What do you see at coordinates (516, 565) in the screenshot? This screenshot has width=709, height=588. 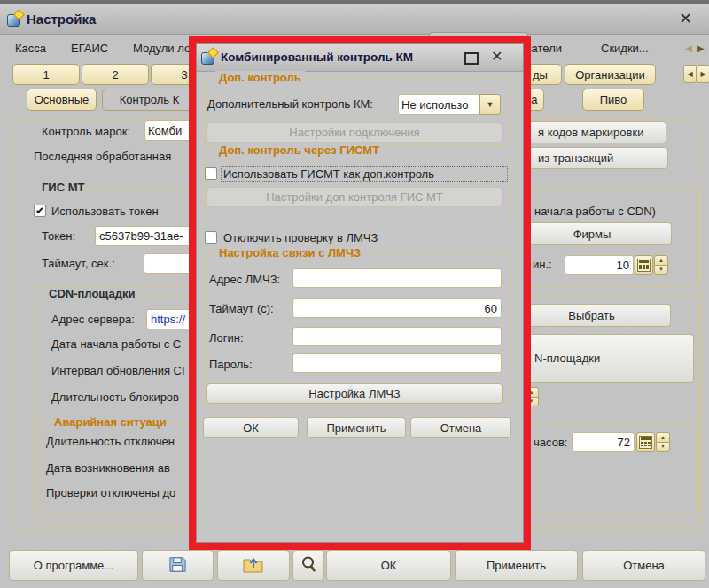 I see `main-apply-button: Применить` at bounding box center [516, 565].